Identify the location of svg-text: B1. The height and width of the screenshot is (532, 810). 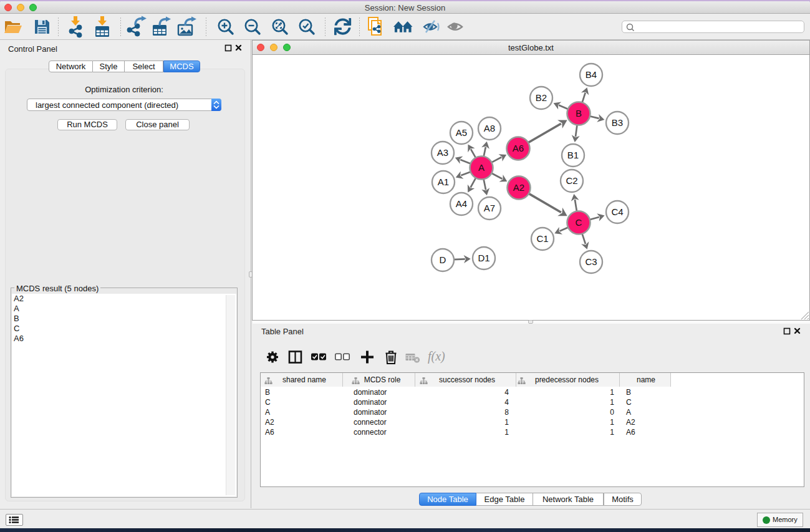
(573, 155).